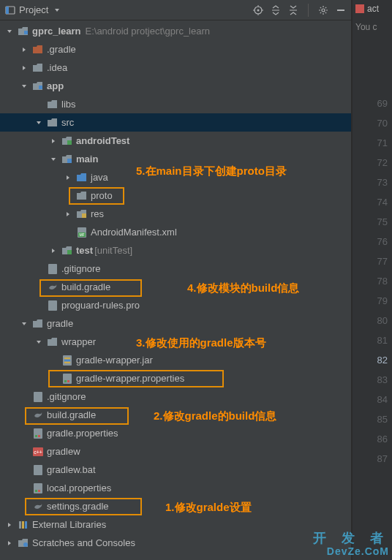  Describe the element at coordinates (79, 488) in the screenshot. I see `node-label: local.properties` at that location.